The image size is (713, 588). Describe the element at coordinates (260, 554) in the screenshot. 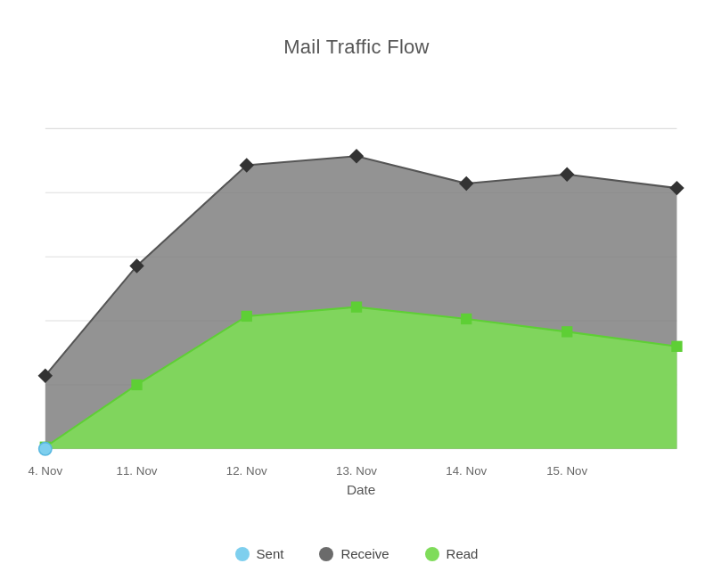

I see `legend-sent: Sent` at that location.